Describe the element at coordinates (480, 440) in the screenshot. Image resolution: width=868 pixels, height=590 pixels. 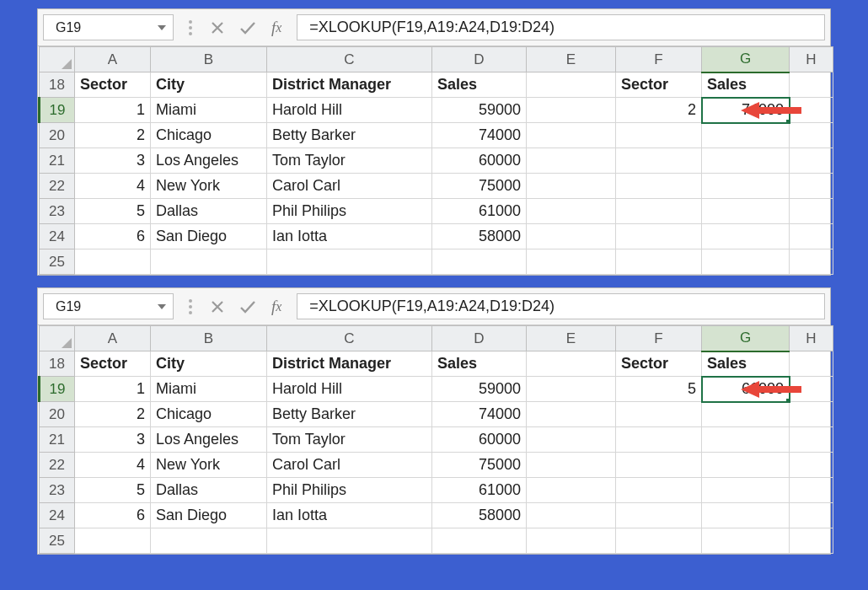
I see `cell: 60000` at that location.